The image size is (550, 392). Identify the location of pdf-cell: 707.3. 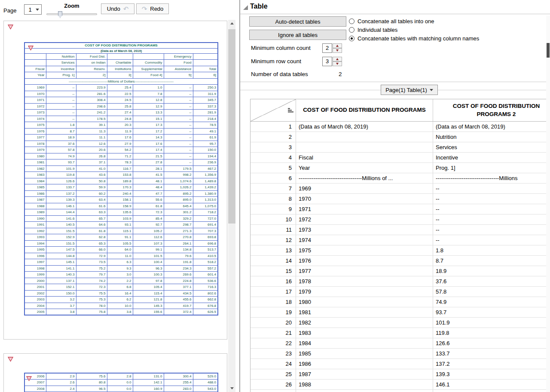
(205, 231).